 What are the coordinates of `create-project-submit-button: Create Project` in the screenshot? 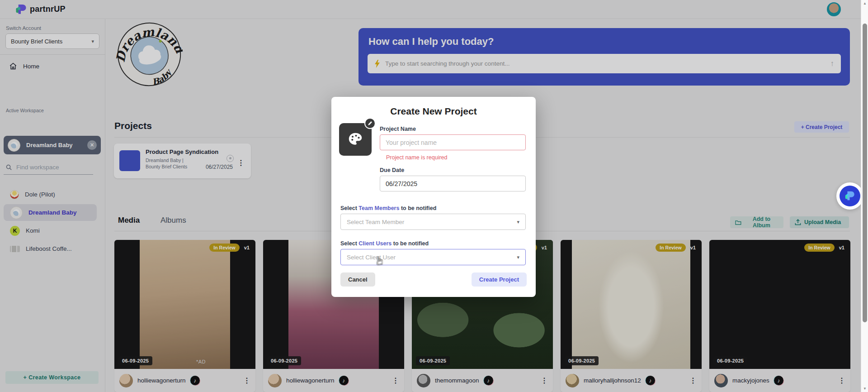 It's located at (499, 280).